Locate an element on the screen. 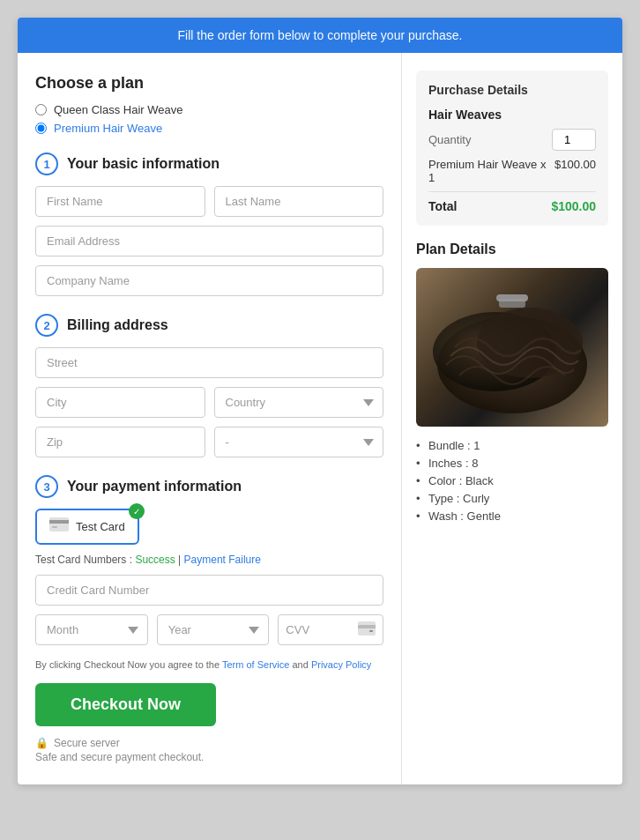 The width and height of the screenshot is (640, 840). bullet-wash: Wash : Gentle is located at coordinates (512, 517).